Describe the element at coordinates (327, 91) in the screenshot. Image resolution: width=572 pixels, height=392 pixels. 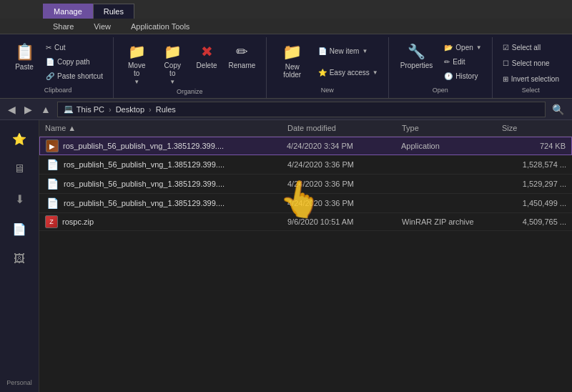
I see `new-label: New` at that location.